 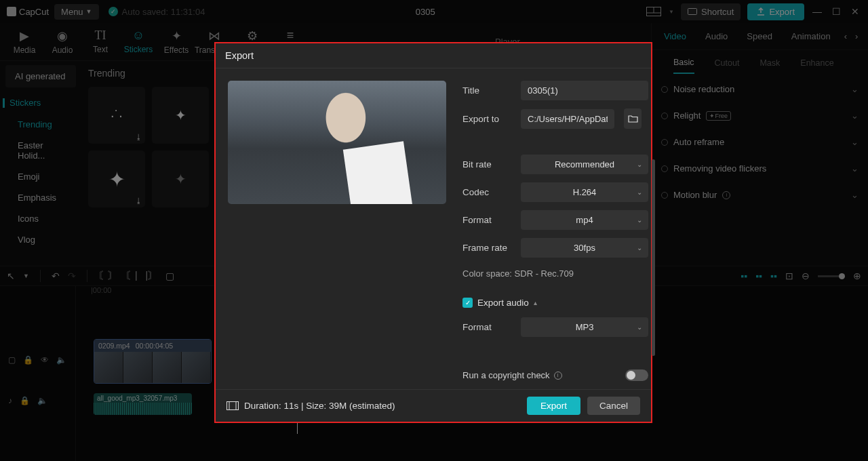 What do you see at coordinates (320, 405) in the screenshot?
I see `footer-info: Duration: 11s | Size: 39M (estimated)` at bounding box center [320, 405].